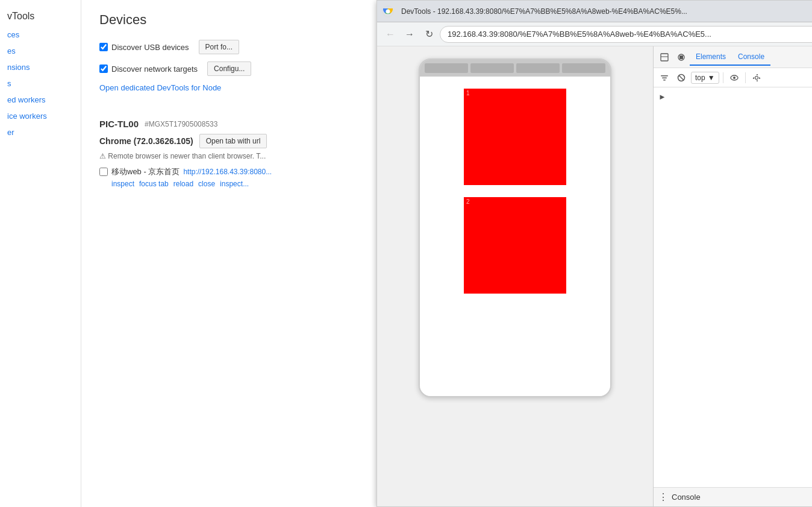 This screenshot has width=812, height=507. I want to click on arrow-right-icon: ►, so click(663, 96).